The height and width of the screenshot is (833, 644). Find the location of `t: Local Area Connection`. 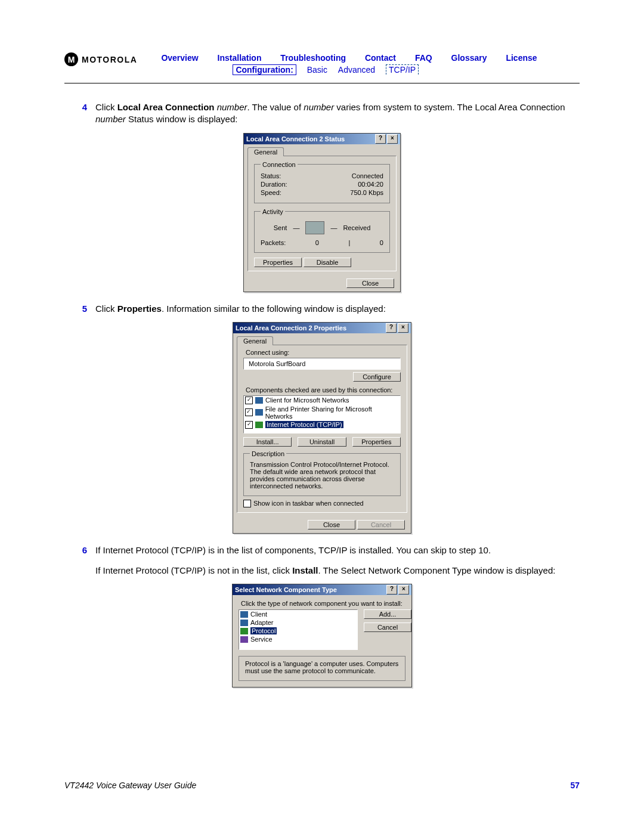

t: Local Area Connection is located at coordinates (166, 107).